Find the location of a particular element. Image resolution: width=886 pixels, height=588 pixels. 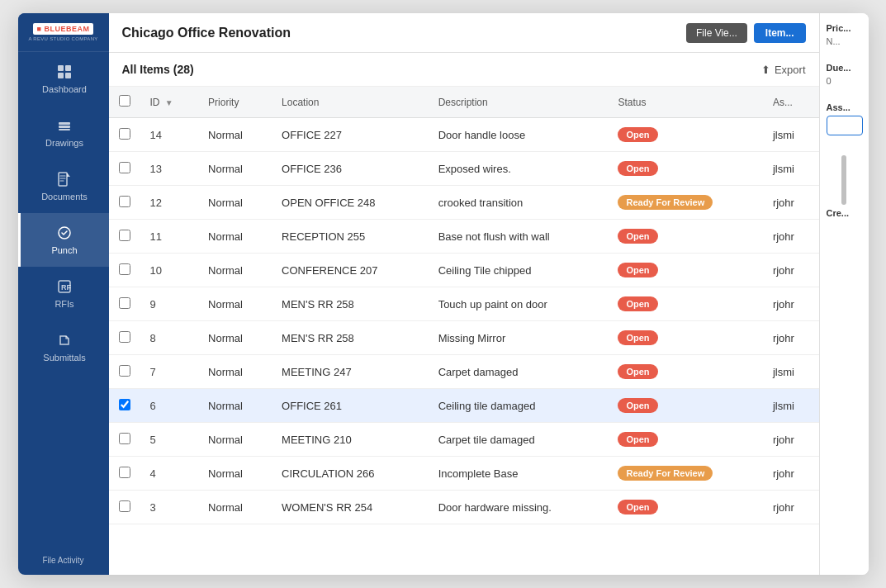

table-row: 3 Normal WOMEN'S RR 254 Door hardware mi… is located at coordinates (464, 507).